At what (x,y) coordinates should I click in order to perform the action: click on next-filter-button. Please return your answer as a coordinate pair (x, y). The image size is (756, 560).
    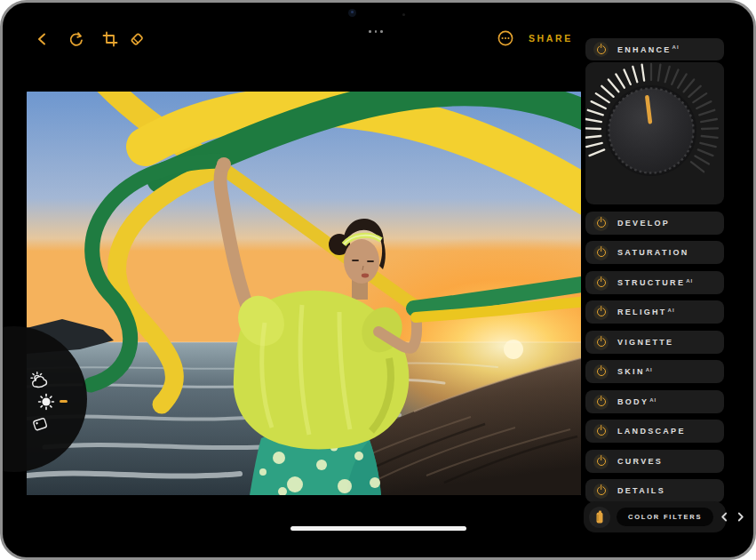
    Looking at the image, I should click on (741, 517).